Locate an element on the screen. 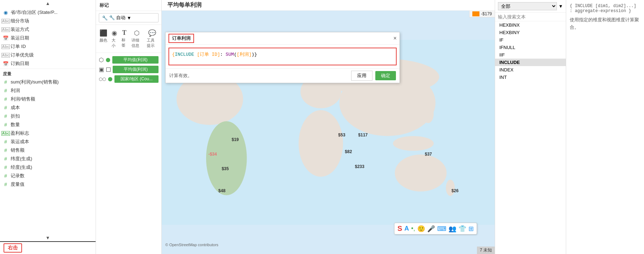 The height and width of the screenshot is (254, 644). formula-dialog: 订单利润 × {INCLUDE [订单 ID]: SUM([利润])} 计算有效… is located at coordinates (283, 58).